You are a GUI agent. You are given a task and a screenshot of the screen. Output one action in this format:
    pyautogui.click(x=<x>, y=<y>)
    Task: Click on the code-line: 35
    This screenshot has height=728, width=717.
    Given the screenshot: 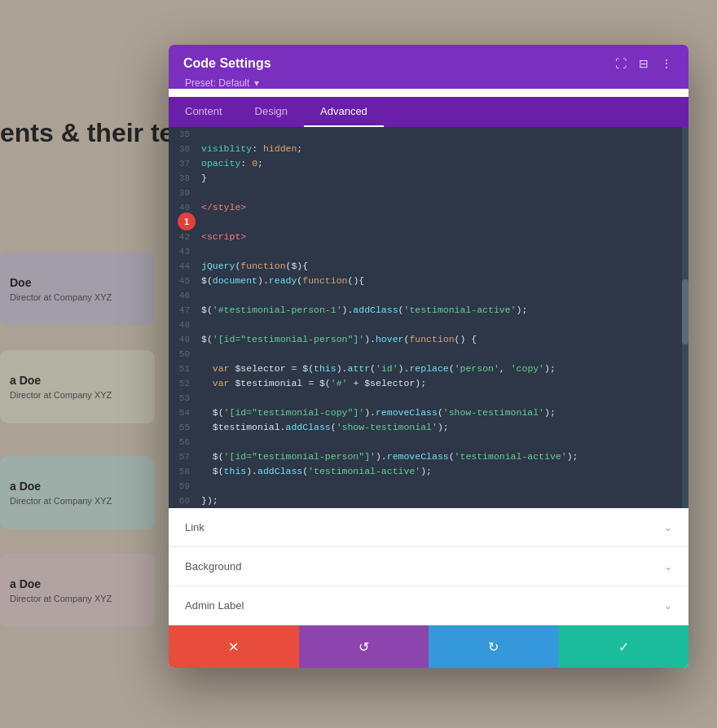 What is the action you would take?
    pyautogui.click(x=429, y=134)
    